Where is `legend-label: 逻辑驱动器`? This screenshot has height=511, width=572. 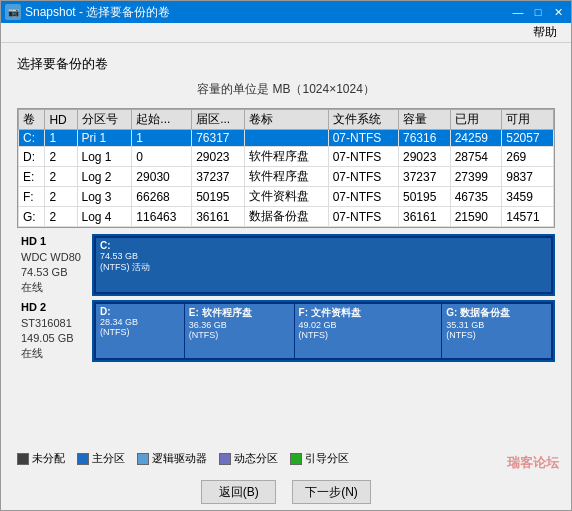 legend-label: 逻辑驱动器 is located at coordinates (180, 458).